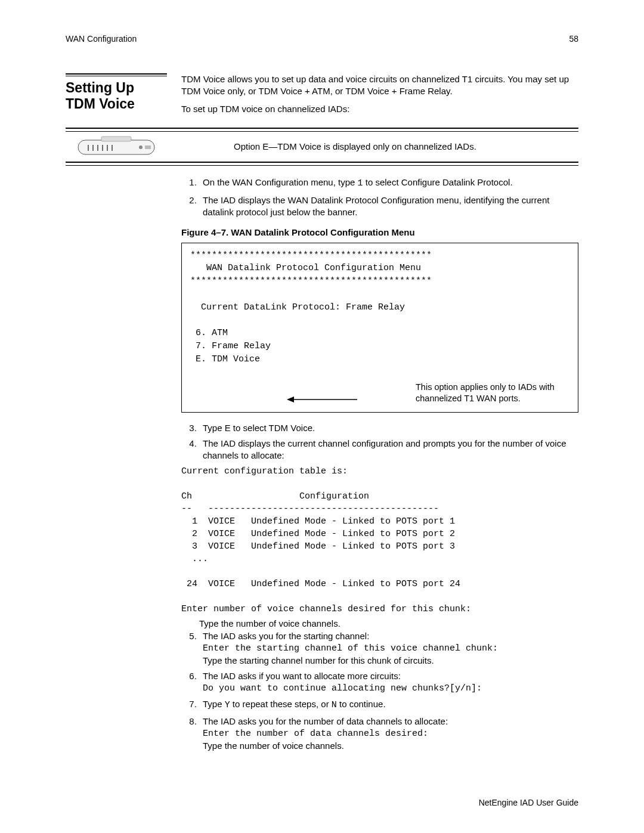 This screenshot has width=644, height=833. Describe the element at coordinates (116, 147) in the screenshot. I see `device-icon` at that location.